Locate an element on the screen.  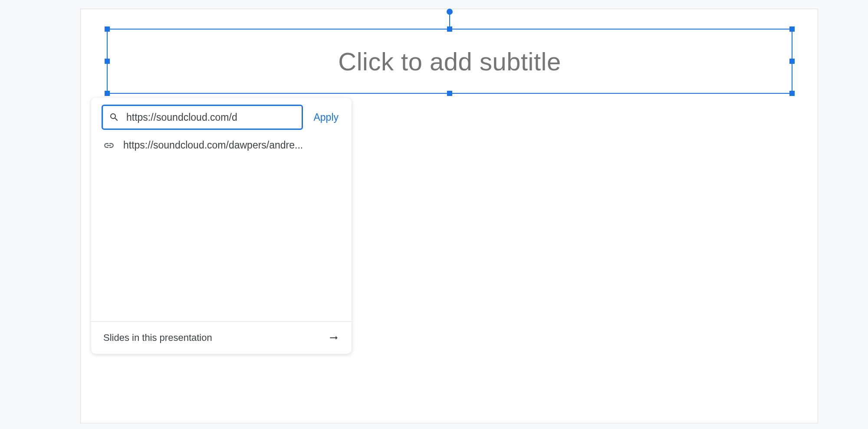
link-search-input is located at coordinates (211, 117).